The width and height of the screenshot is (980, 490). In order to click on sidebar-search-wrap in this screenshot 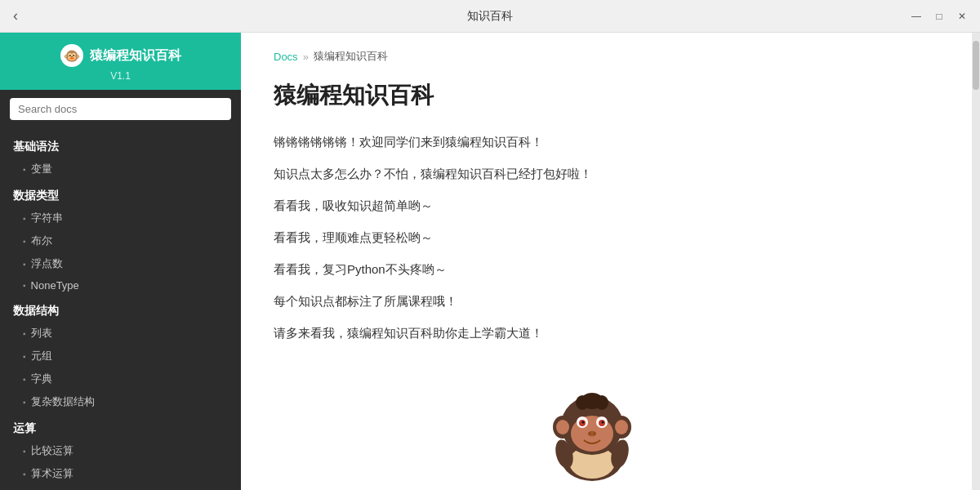, I will do `click(121, 109)`.